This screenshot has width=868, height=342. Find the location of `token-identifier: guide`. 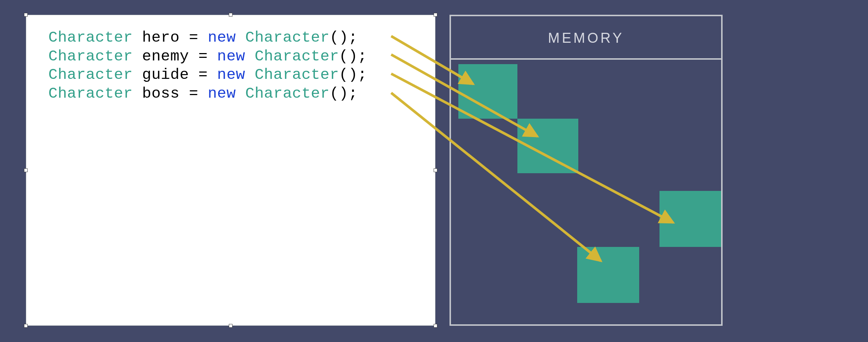

token-identifier: guide is located at coordinates (166, 74).